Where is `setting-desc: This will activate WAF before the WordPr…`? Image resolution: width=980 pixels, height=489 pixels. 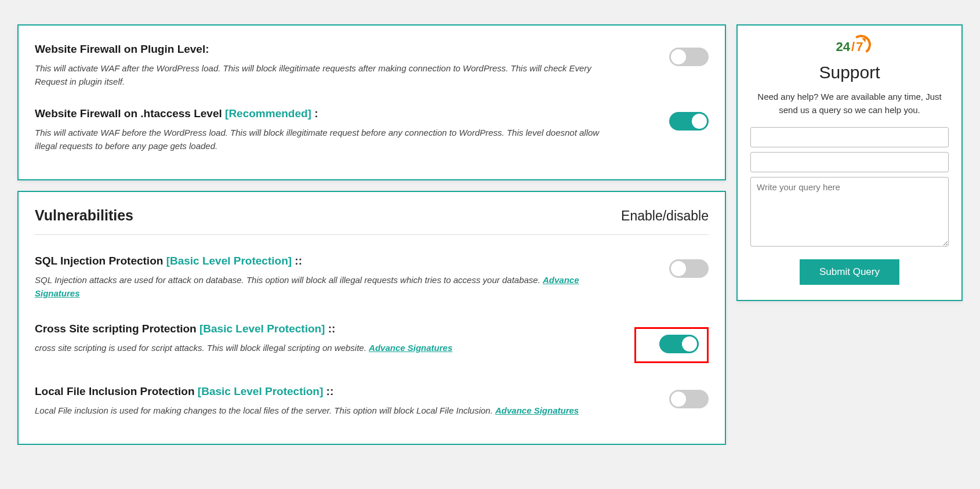 setting-desc: This will activate WAF before the WordPr… is located at coordinates (325, 139).